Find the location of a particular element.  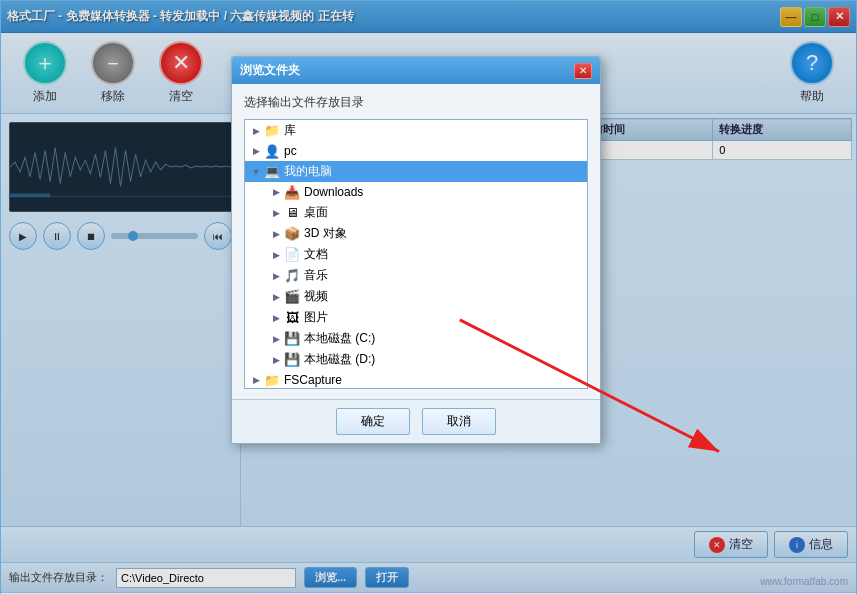

dialog-title-bar: 浏览文件夹 ✕ is located at coordinates (416, 70).